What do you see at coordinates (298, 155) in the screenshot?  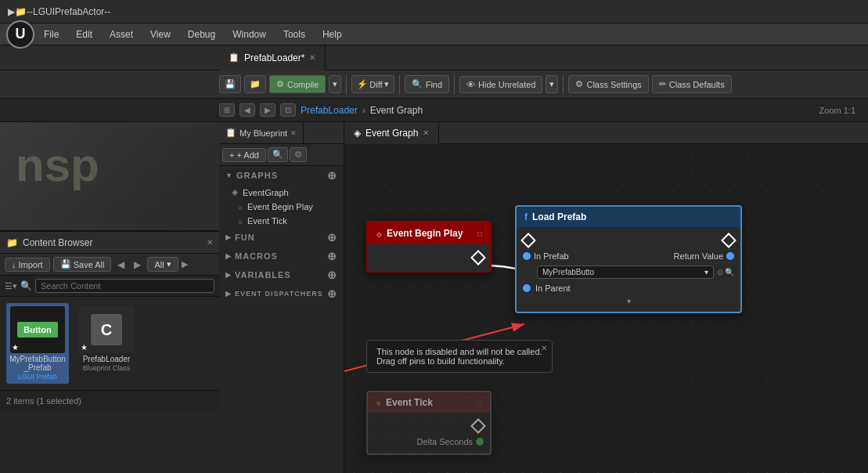 I see `bp-gear-btn: ⚙` at bounding box center [298, 155].